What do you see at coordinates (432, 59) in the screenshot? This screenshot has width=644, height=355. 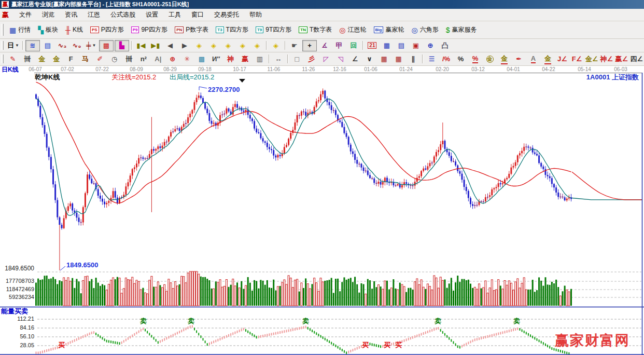 I see `gann-ladder-icon: ☰` at bounding box center [432, 59].